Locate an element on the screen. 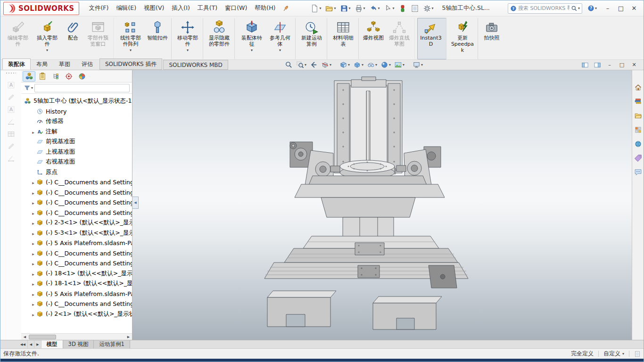 The height and width of the screenshot is (362, 644). document-tab: 3D 视图 is located at coordinates (79, 344).